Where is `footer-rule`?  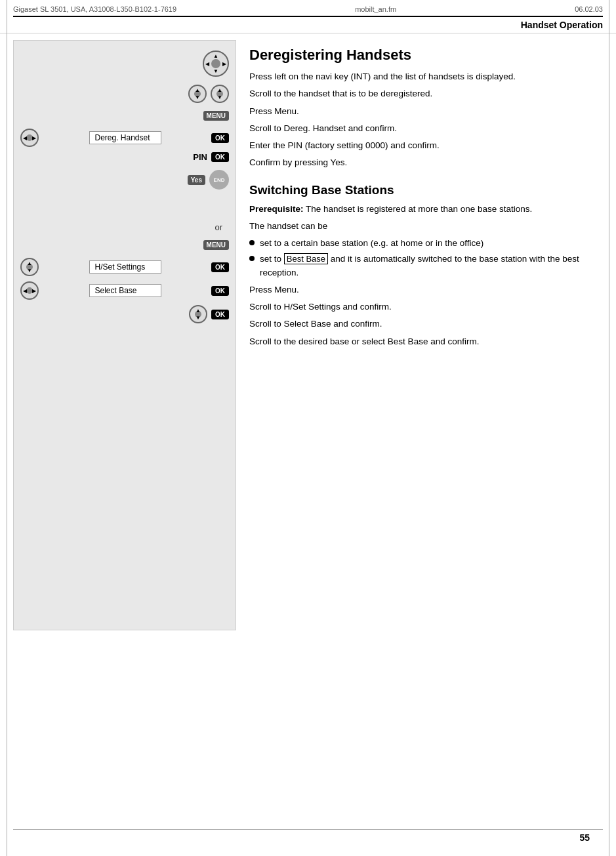
footer-rule is located at coordinates (308, 829).